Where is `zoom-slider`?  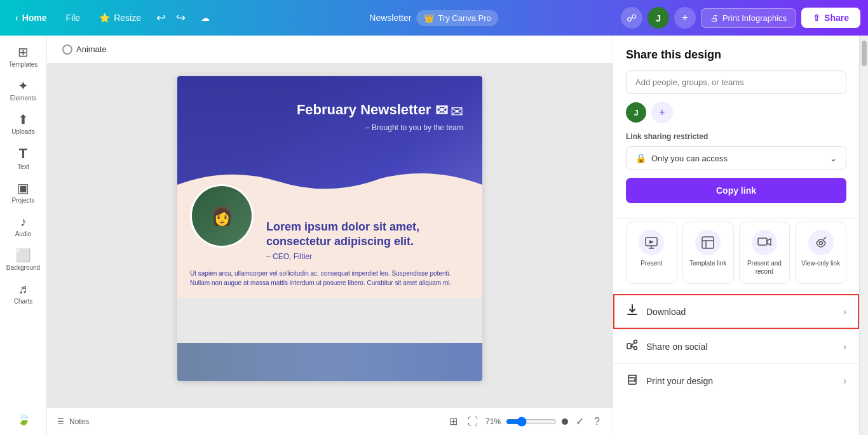
zoom-slider is located at coordinates (531, 422).